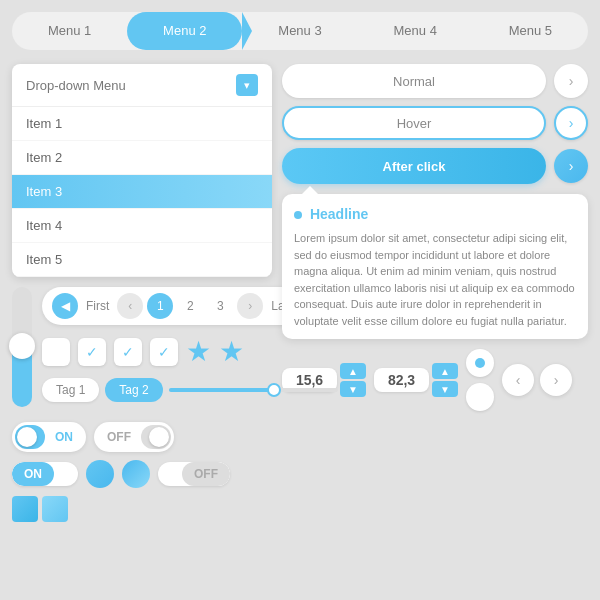 This screenshot has width=600, height=600. I want to click on toggle-off-label-1: OFF, so click(119, 437).